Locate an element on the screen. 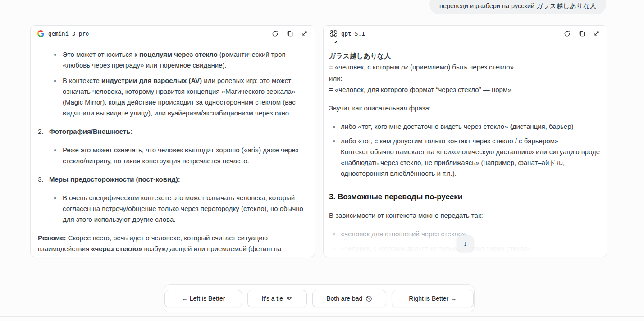 The width and height of the screenshot is (644, 321). list-item-text: «человек для отношений через стекло» is located at coordinates (403, 234).